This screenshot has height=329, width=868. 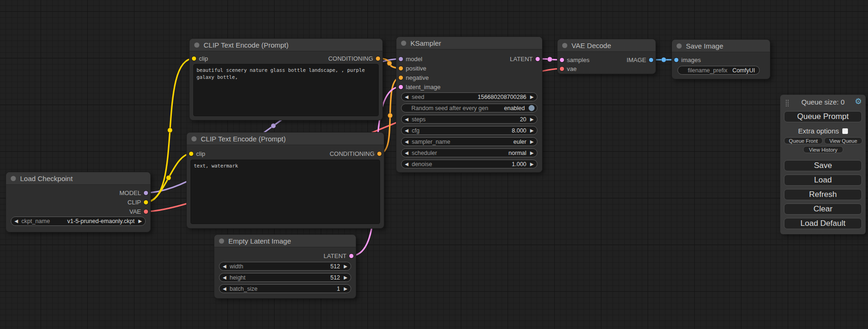 What do you see at coordinates (285, 192) in the screenshot?
I see `prompt-textarea: text, watermark` at bounding box center [285, 192].